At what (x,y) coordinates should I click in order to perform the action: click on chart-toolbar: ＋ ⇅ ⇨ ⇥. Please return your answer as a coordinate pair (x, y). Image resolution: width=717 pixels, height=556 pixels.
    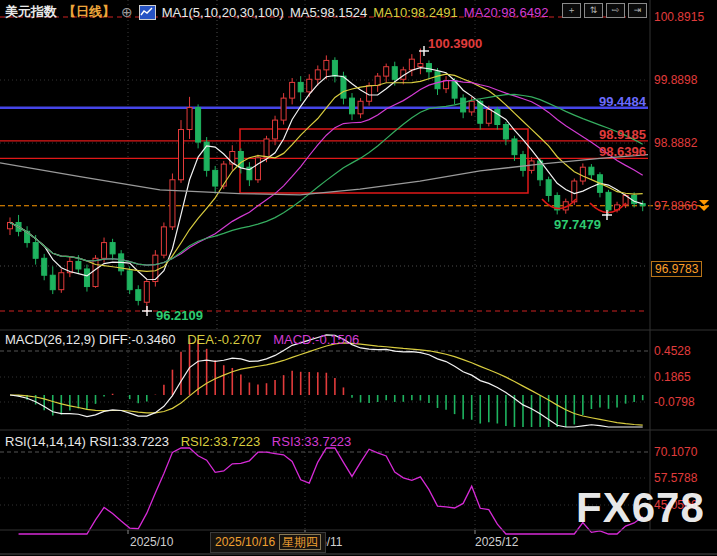
    Looking at the image, I should click on (604, 10).